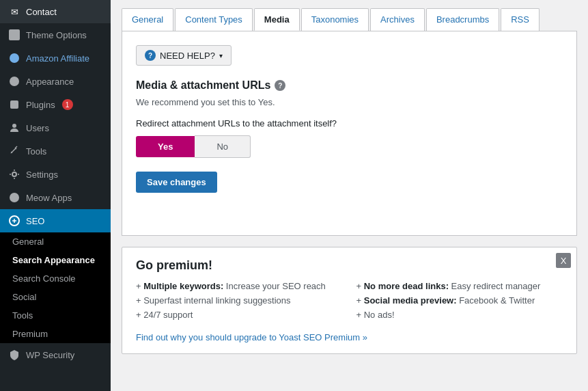  I want to click on sidebar-item-label: Appearance, so click(50, 82).